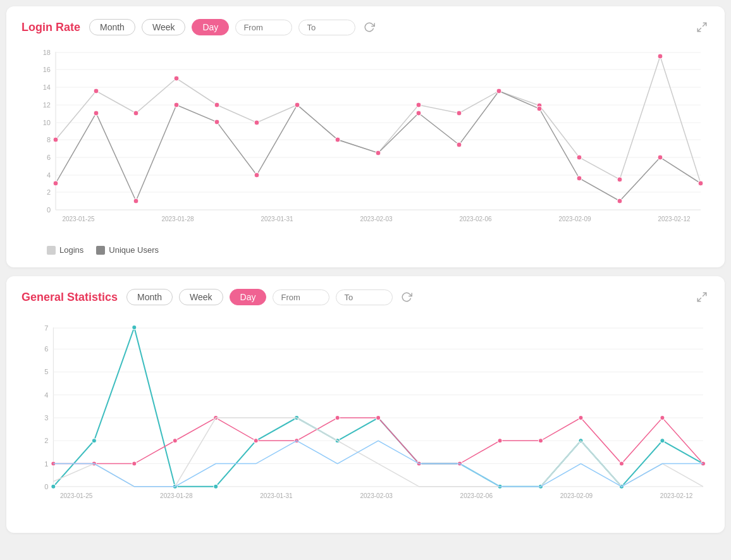  I want to click on svg-text: 10, so click(47, 123).